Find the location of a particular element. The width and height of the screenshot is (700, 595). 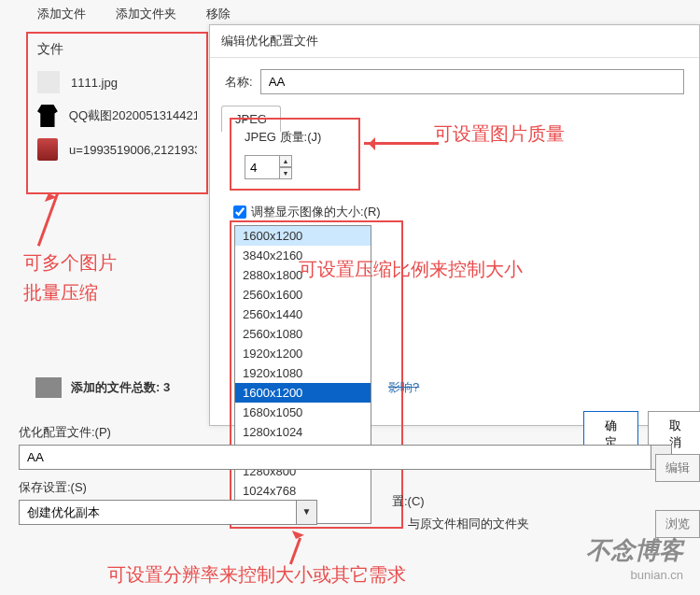

profile-label: 优化配置文件:(P) is located at coordinates (350, 432).